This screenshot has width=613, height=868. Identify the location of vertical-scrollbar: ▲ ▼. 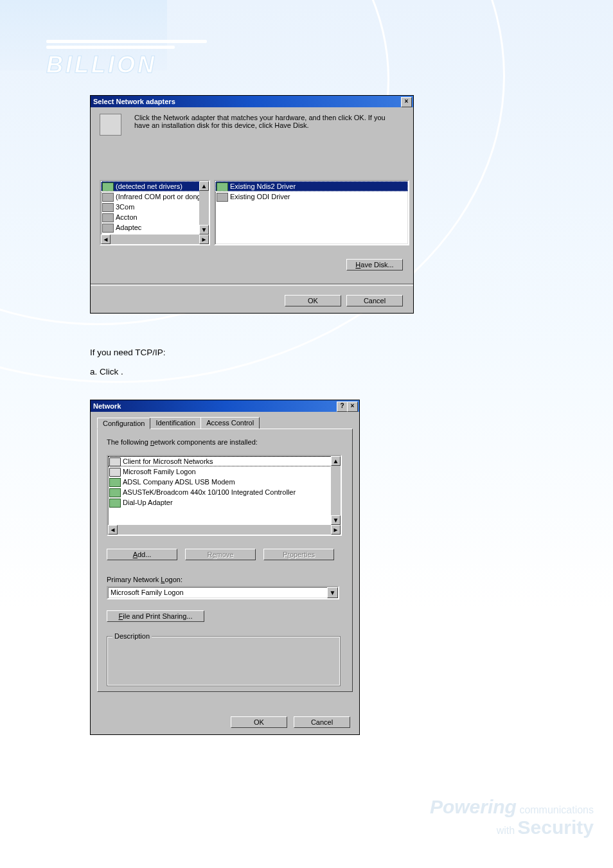
(335, 495).